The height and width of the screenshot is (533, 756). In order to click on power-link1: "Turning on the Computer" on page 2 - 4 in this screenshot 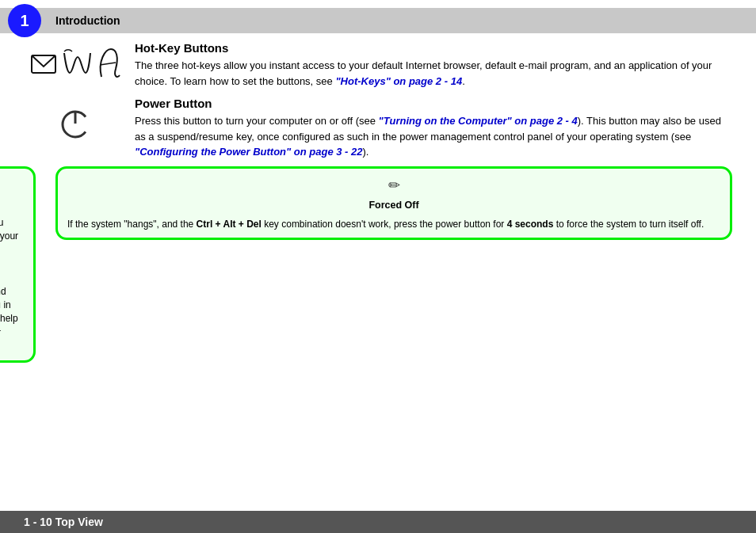, I will do `click(479, 120)`.